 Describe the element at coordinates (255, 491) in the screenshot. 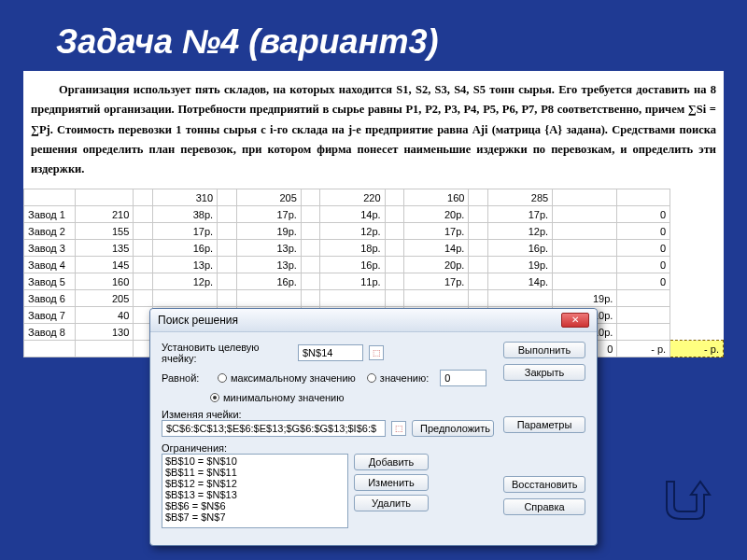

I see `constraints-list: $B$10 = $N$10 $B$11 = $N$11 $B$12 = $N$1…` at that location.